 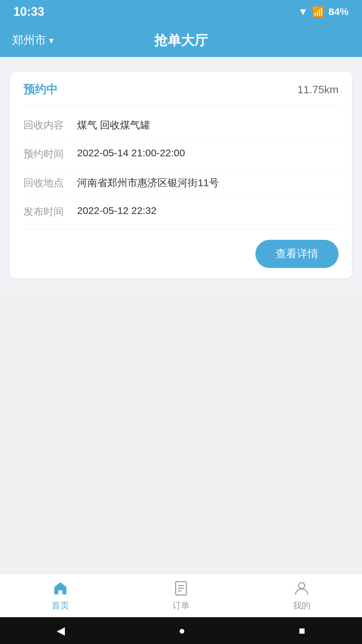 I want to click on row-label-1: 预约时间, so click(x=50, y=154).